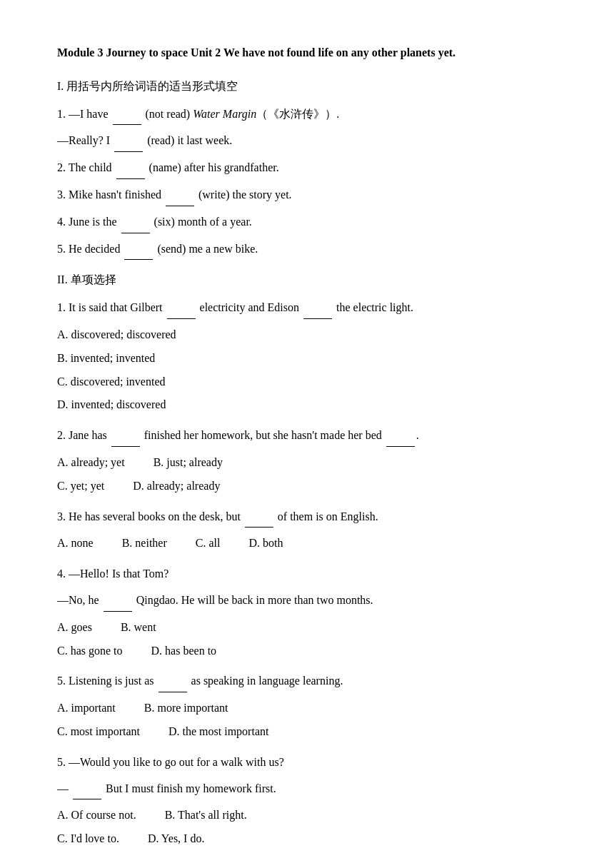 The image size is (614, 868). Describe the element at coordinates (307, 628) in the screenshot. I see `mc-q4-opts-row1: A. goes B. went` at that location.